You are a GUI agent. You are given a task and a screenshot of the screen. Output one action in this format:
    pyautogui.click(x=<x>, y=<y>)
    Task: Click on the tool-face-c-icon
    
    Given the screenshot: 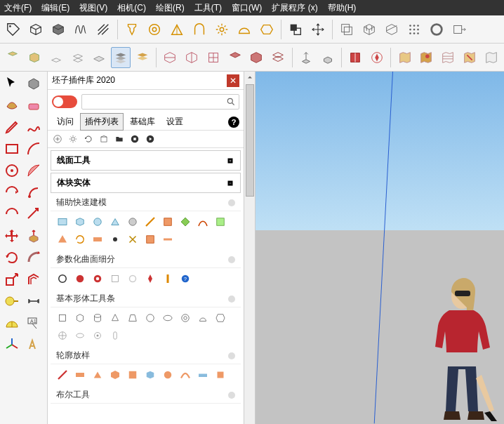 What is the action you would take?
    pyautogui.click(x=77, y=58)
    